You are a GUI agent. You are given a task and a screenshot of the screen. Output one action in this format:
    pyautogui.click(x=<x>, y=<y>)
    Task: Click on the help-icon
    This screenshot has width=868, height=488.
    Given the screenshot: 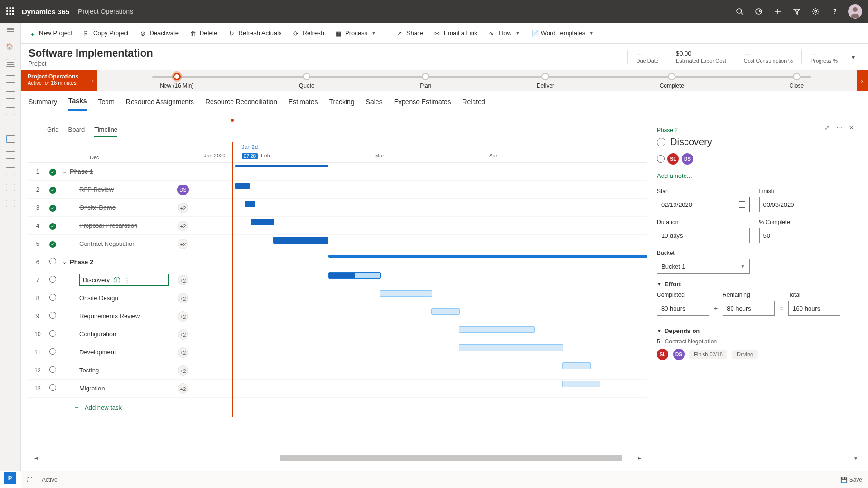 What is the action you would take?
    pyautogui.click(x=835, y=11)
    